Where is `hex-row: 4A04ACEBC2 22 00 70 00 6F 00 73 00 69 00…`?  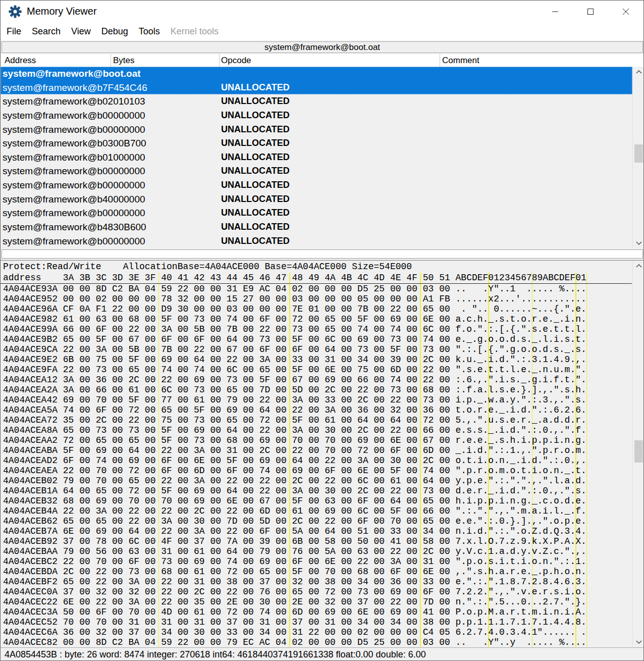 hex-row: 4A04ACEBC2 22 00 70 00 6F 00 73 00 69 00… is located at coordinates (295, 562).